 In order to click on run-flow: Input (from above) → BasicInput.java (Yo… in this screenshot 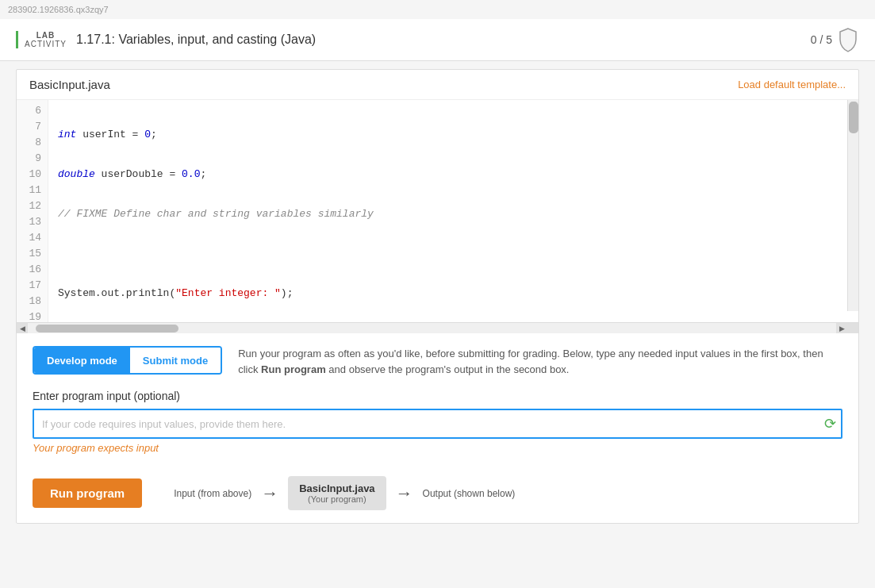, I will do `click(344, 494)`.